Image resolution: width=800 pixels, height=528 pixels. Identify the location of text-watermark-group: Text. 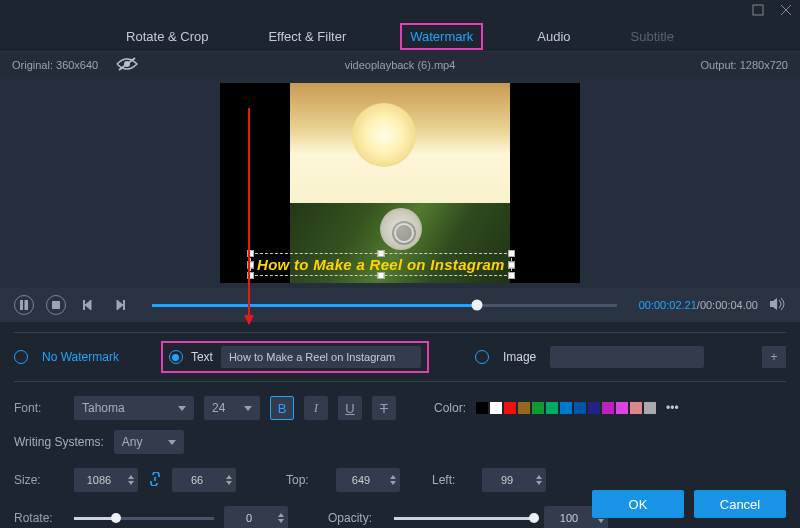
(295, 357).